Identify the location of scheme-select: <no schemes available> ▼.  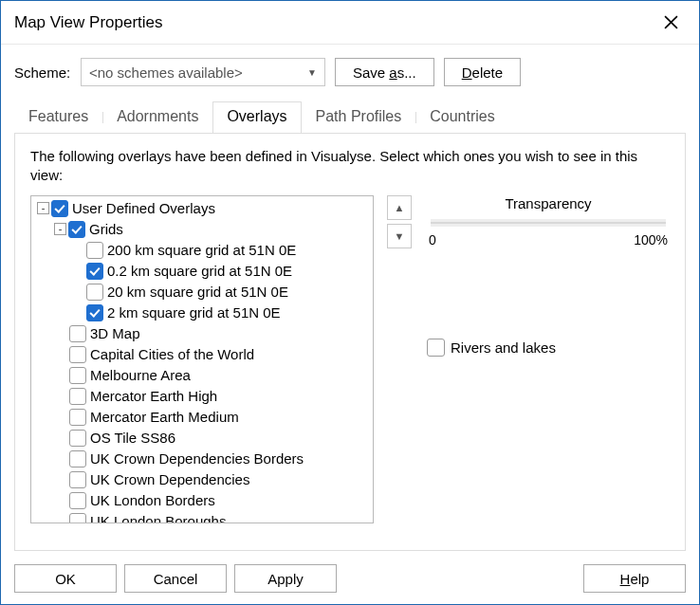
(203, 72).